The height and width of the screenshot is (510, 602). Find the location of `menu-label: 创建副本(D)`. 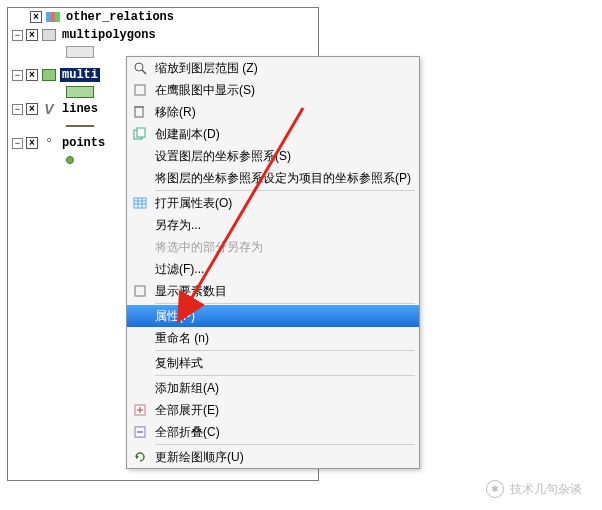

menu-label: 创建副本(D) is located at coordinates (287, 134).